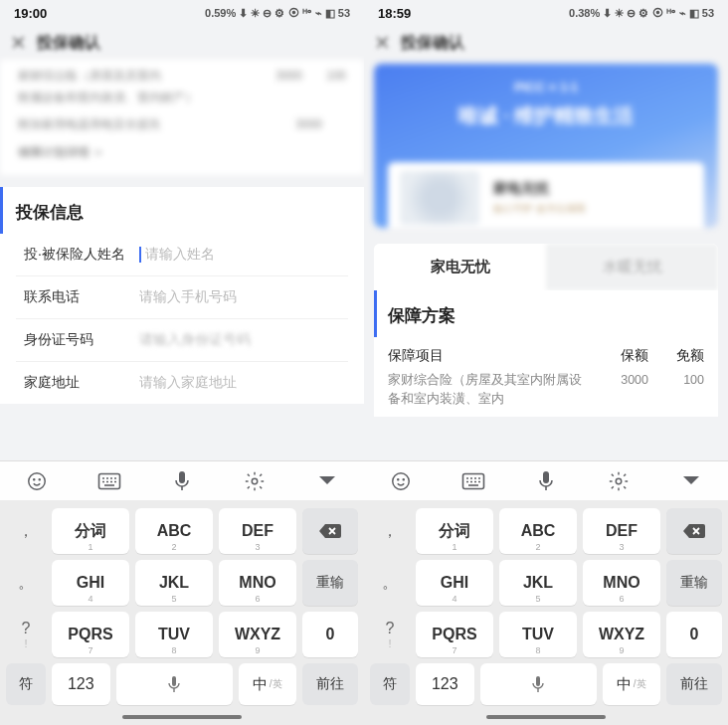 This screenshot has width=728, height=725. What do you see at coordinates (459, 267) in the screenshot?
I see `tab-active: 家电无忧` at bounding box center [459, 267].